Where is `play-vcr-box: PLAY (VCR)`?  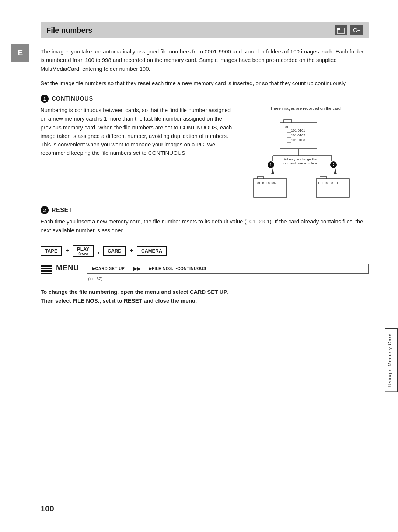 play-vcr-box: PLAY (VCR) is located at coordinates (83, 251).